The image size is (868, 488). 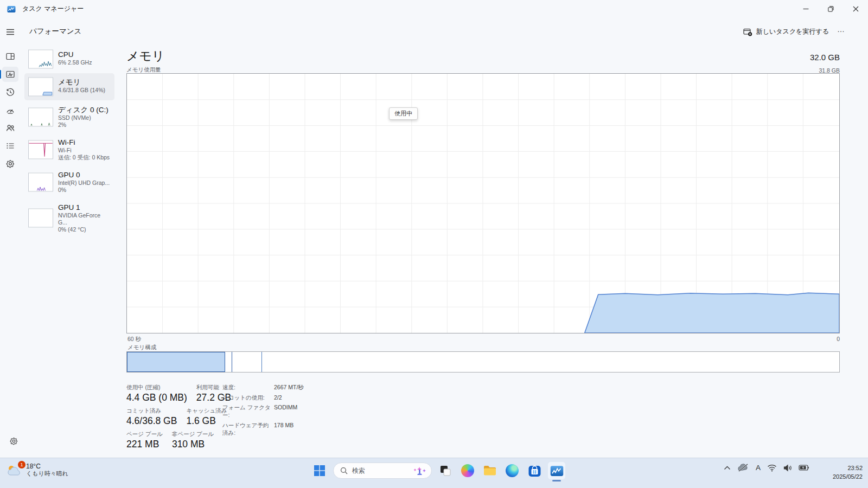 What do you see at coordinates (10, 32) in the screenshot?
I see `navigation-menu-button` at bounding box center [10, 32].